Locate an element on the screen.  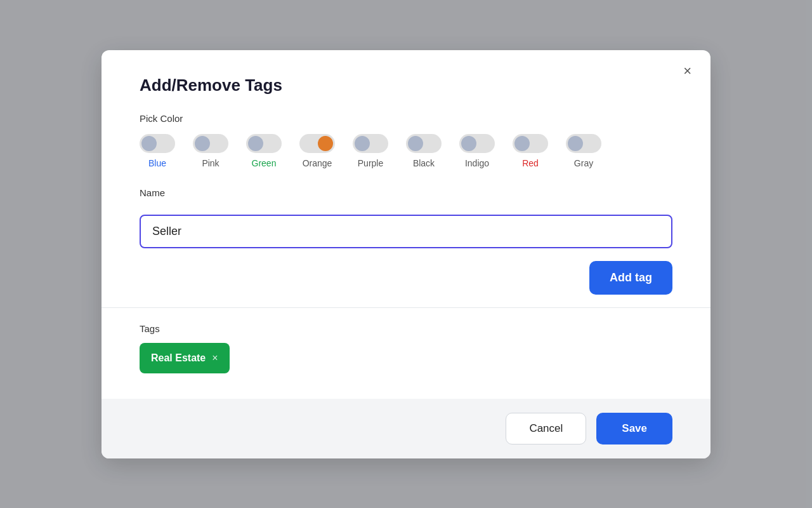
modal-title: Add/Remove Tags is located at coordinates (406, 85).